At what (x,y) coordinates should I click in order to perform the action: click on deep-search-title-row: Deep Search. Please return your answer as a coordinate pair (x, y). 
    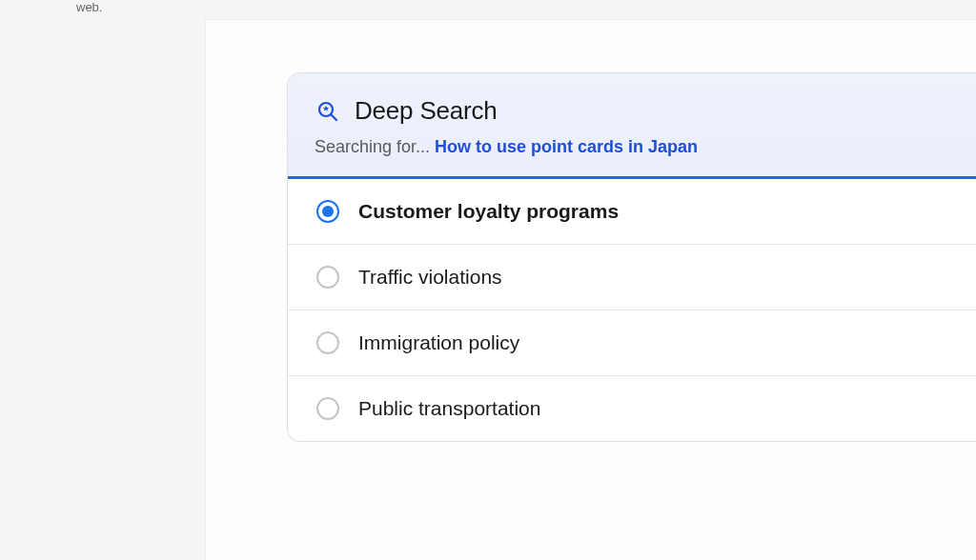
    Looking at the image, I should click on (632, 110).